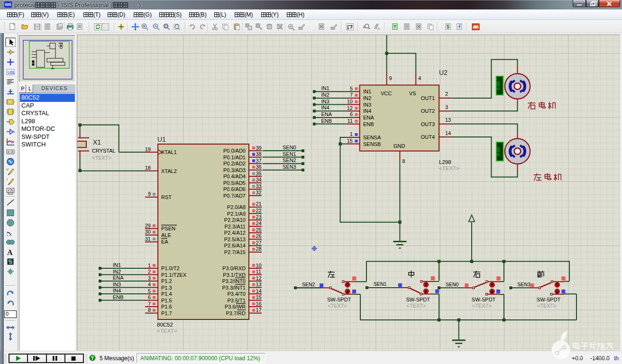  Describe the element at coordinates (259, 243) in the screenshot. I see `svg-text: 27` at that location.